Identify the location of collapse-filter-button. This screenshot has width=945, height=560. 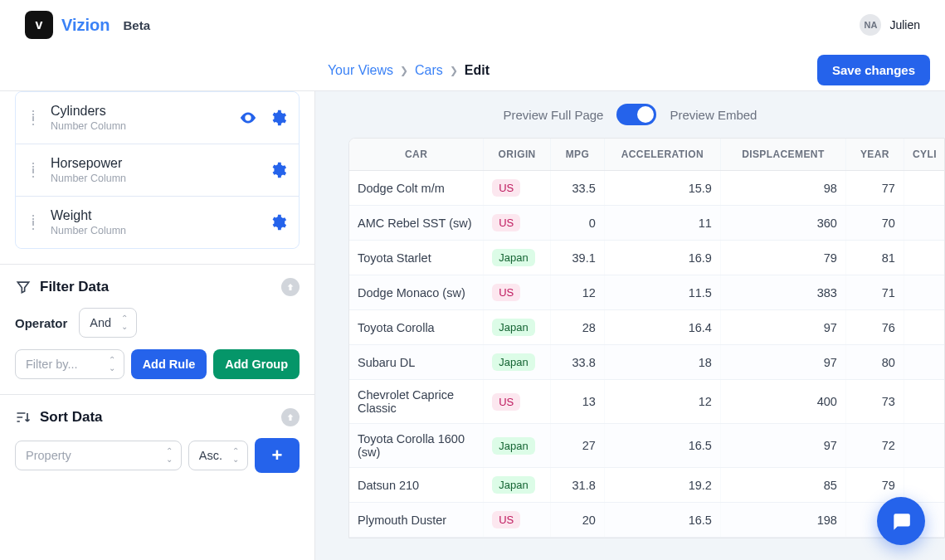
(290, 287).